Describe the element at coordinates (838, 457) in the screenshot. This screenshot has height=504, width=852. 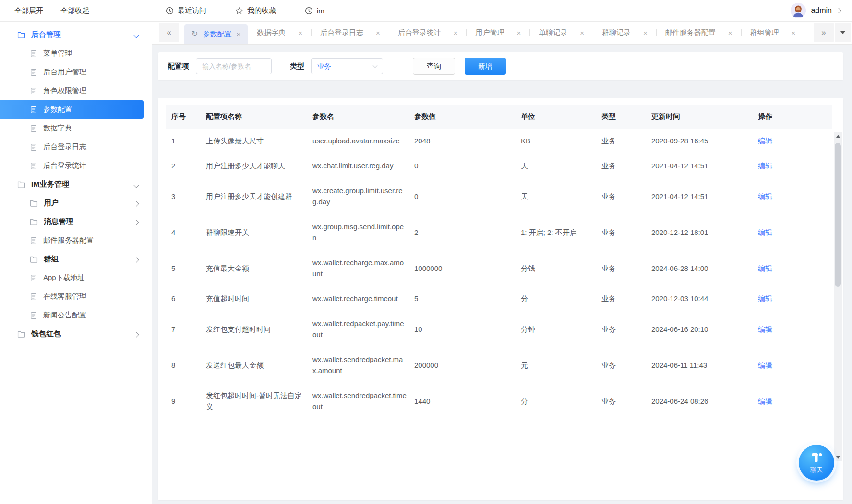
I see `scroll-down-arrow` at that location.